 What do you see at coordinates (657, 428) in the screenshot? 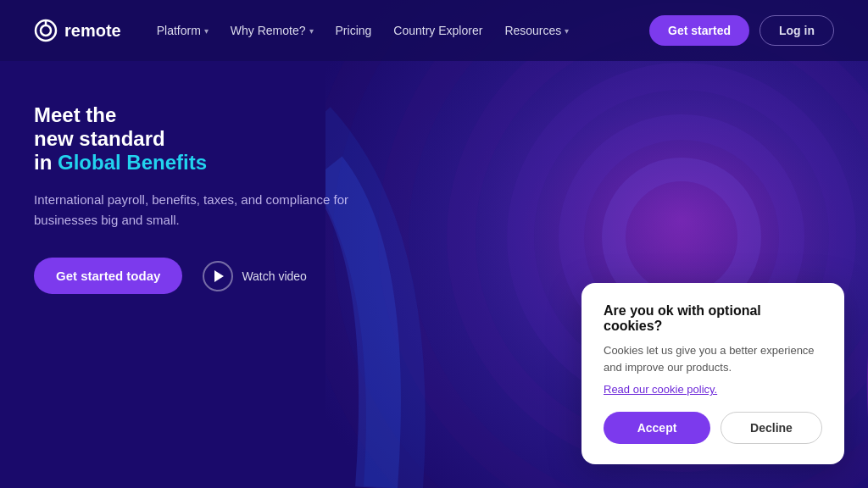
I see `accept-cookies-button: Accept` at bounding box center [657, 428].